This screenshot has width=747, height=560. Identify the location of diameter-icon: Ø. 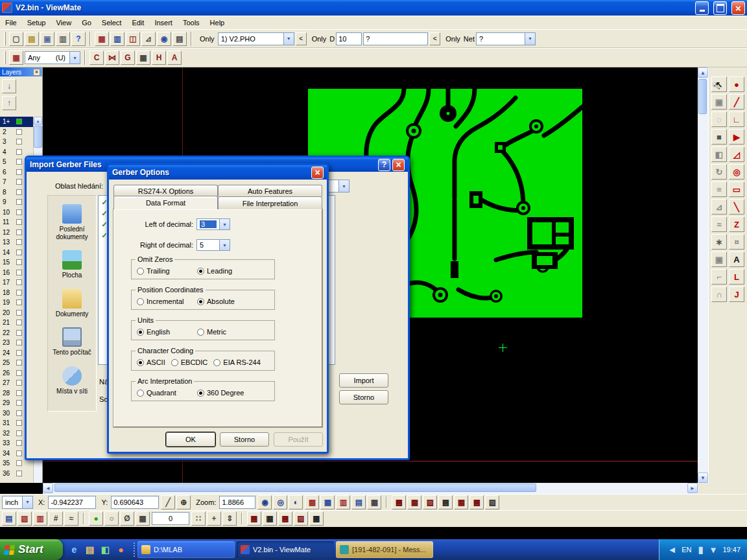
(127, 519).